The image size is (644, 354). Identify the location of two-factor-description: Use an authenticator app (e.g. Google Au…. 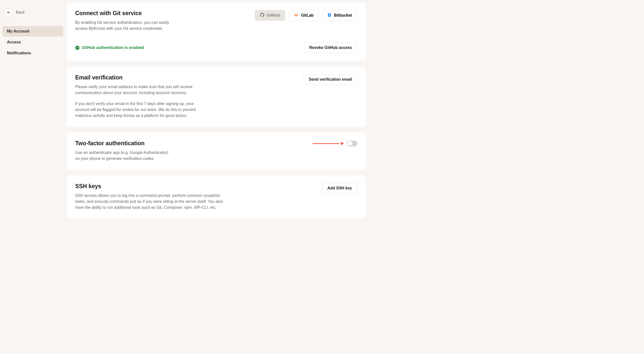
(122, 156).